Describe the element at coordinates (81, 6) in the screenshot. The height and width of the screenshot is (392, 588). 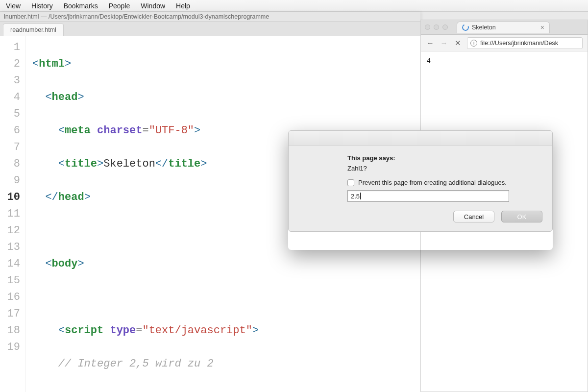
I see `menu-bookmarks: Bookmarks` at that location.